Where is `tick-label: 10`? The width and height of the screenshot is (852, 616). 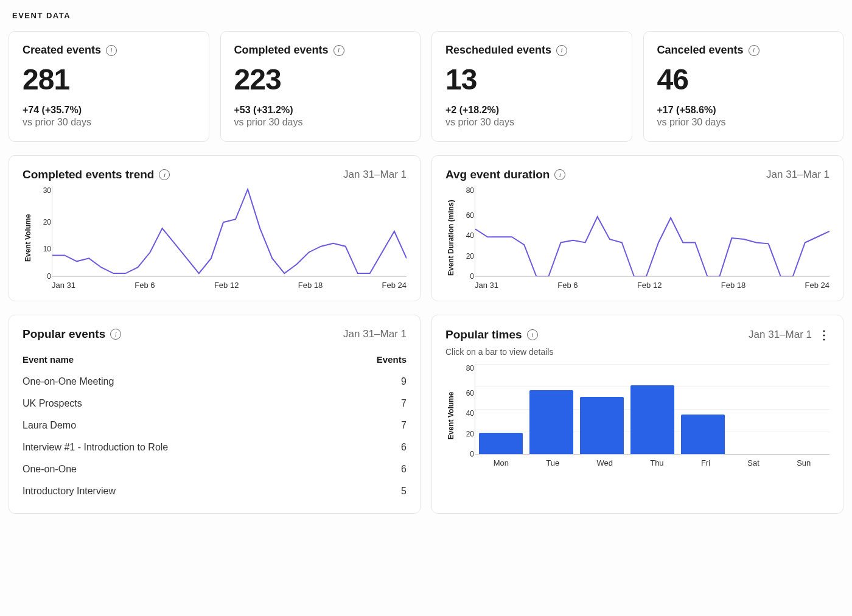
tick-label: 10 is located at coordinates (43, 249).